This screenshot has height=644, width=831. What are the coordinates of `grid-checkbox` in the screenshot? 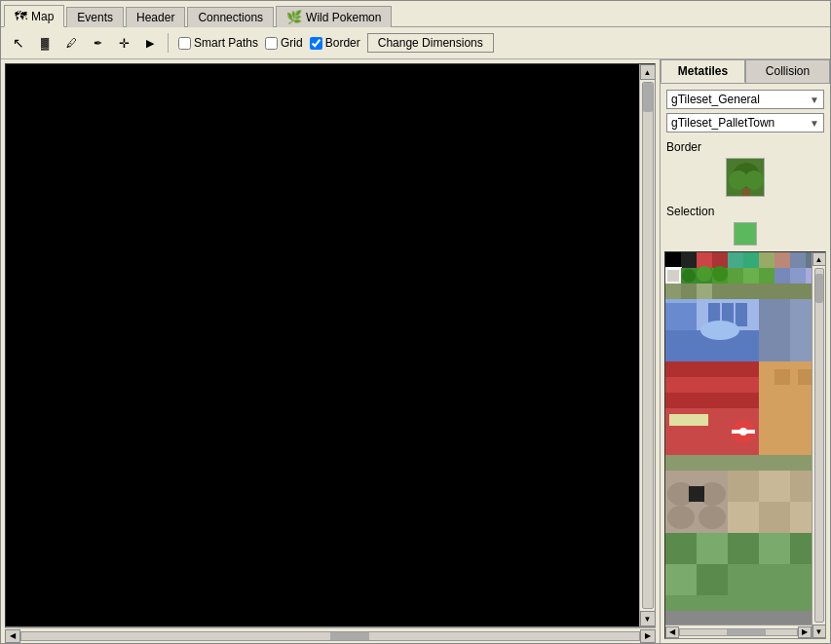 It's located at (271, 43).